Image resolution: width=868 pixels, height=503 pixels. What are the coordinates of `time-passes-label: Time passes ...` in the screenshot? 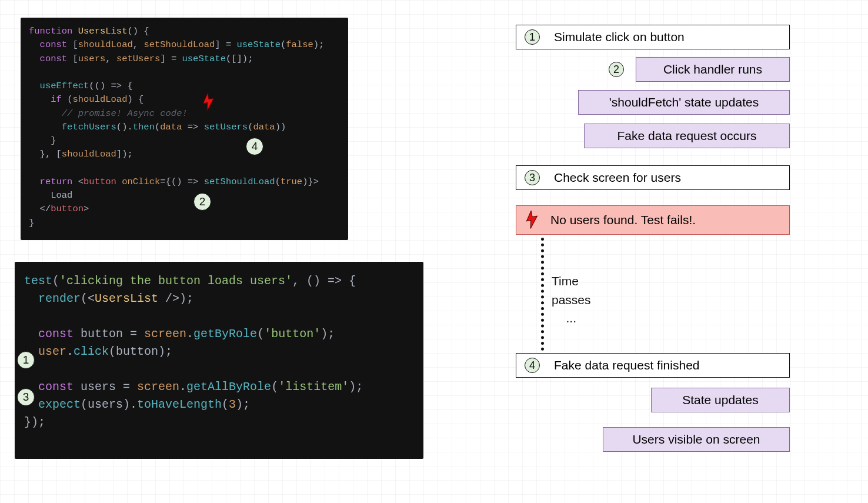 It's located at (572, 300).